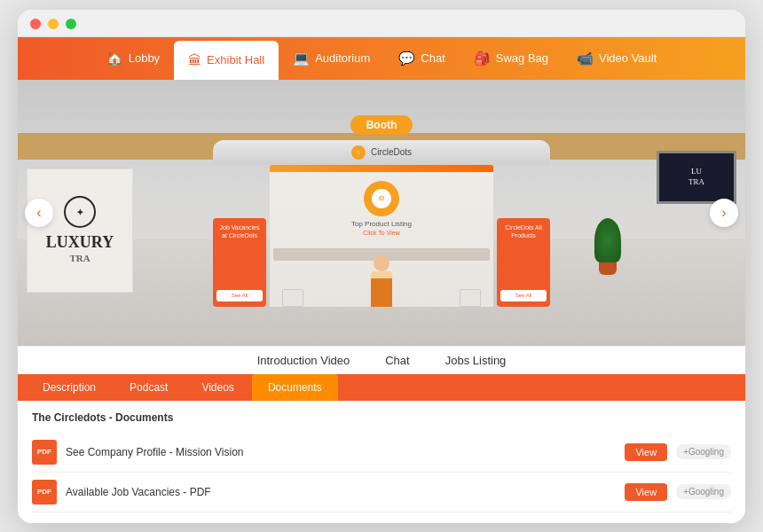  I want to click on doc-icon-1: PDF, so click(44, 452).